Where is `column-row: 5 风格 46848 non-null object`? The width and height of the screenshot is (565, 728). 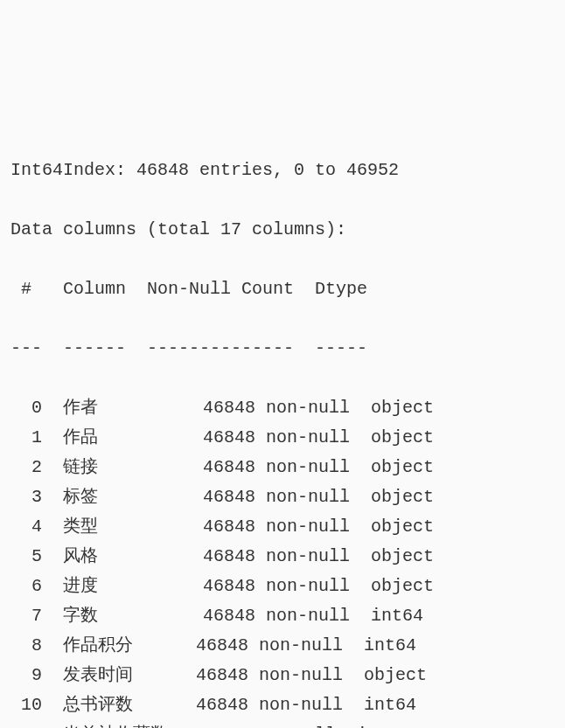 column-row: 5 风格 46848 non-null object is located at coordinates (282, 557).